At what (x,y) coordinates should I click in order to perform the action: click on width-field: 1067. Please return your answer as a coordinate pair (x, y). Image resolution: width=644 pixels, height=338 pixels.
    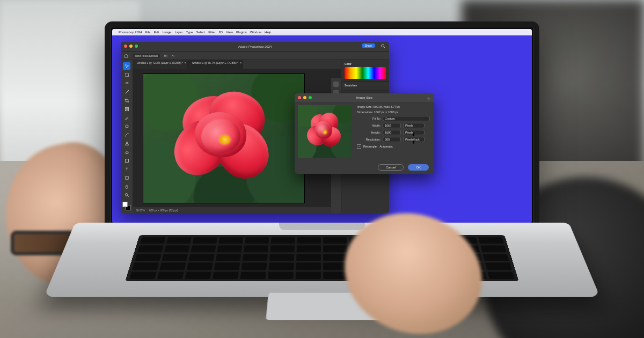
    Looking at the image, I should click on (392, 126).